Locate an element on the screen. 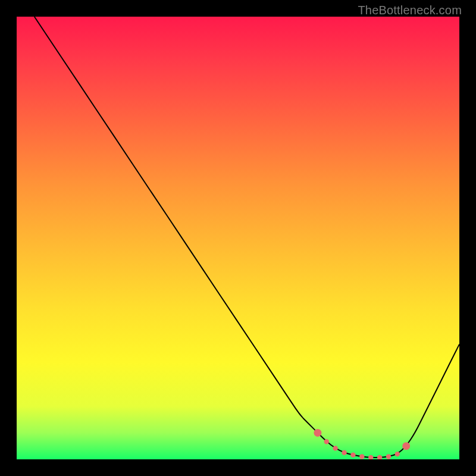 This screenshot has width=476, height=476. branding-watermark: TheBottleneck.com is located at coordinates (409, 11).